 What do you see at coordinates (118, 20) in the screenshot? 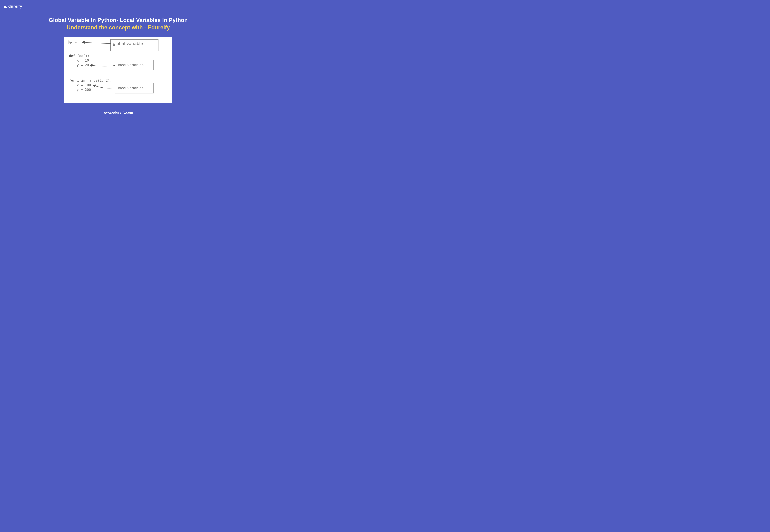
I see `title-line1: Global Variable In Python- Local Variabl…` at bounding box center [118, 20].